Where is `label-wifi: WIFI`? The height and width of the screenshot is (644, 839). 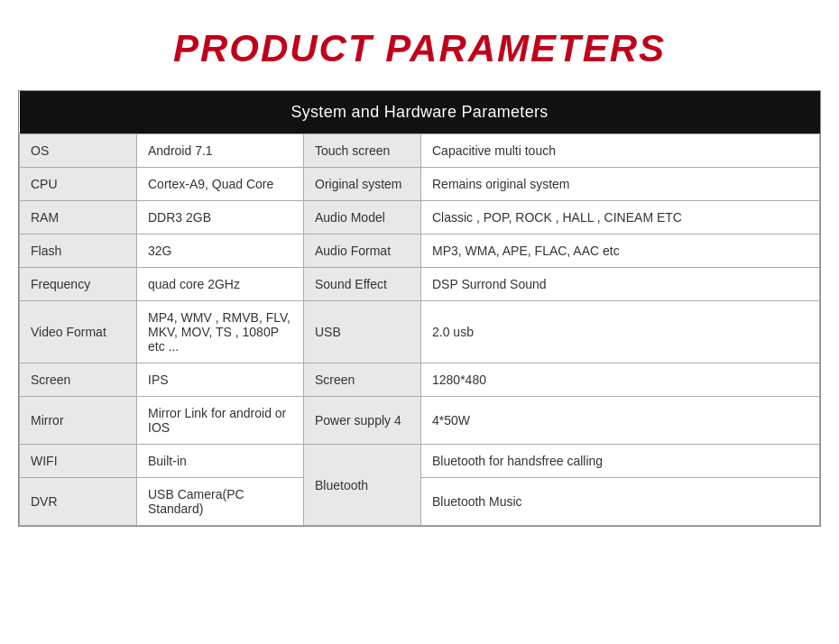 label-wifi: WIFI is located at coordinates (78, 462).